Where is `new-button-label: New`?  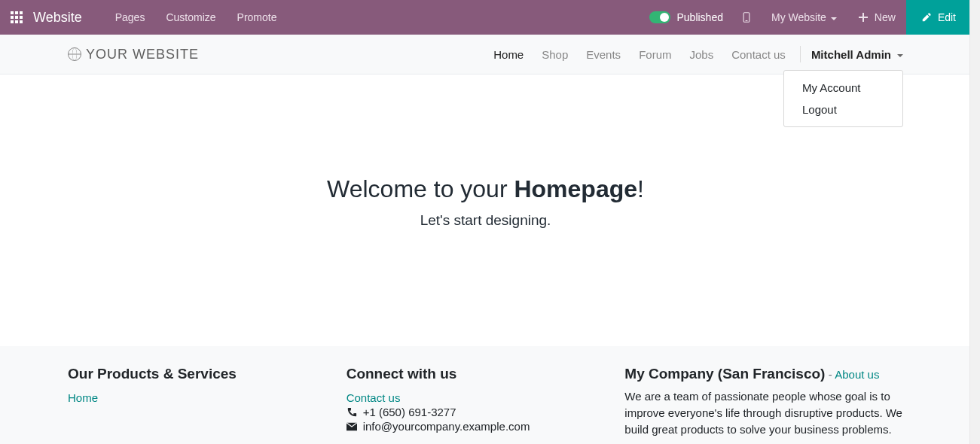
new-button-label: New is located at coordinates (885, 17).